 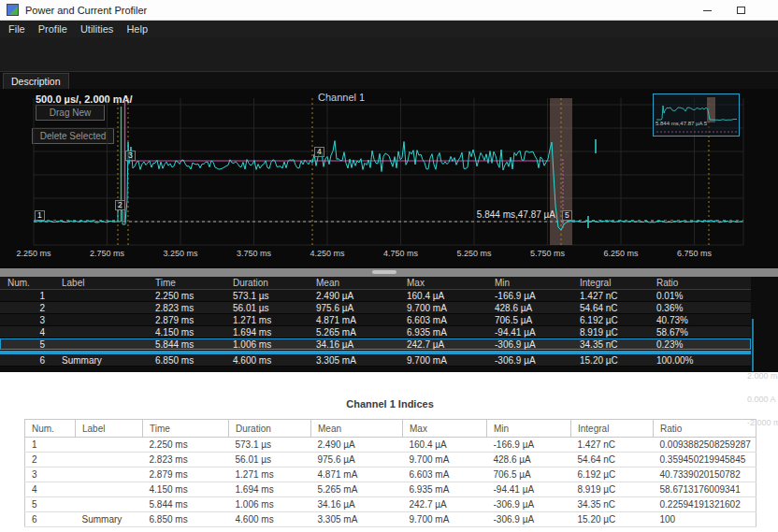 I want to click on cell-min: 706.5 µA, so click(x=529, y=320).